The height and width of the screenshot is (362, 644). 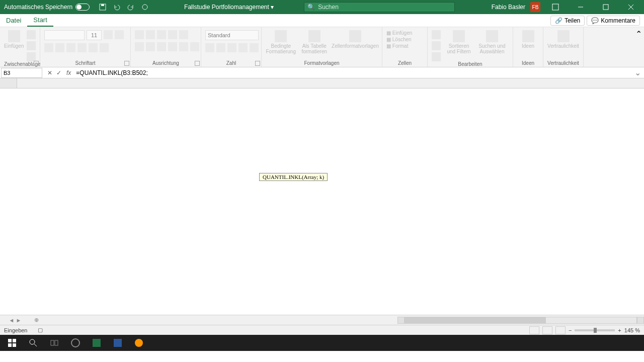 I want to click on autosum-icon, so click(x=436, y=35).